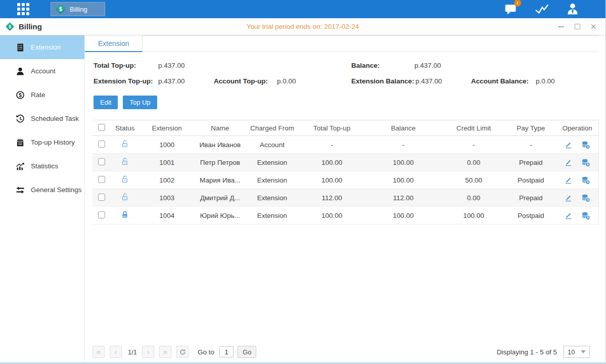 This screenshot has width=606, height=364. I want to click on page-title: Billing, so click(30, 26).